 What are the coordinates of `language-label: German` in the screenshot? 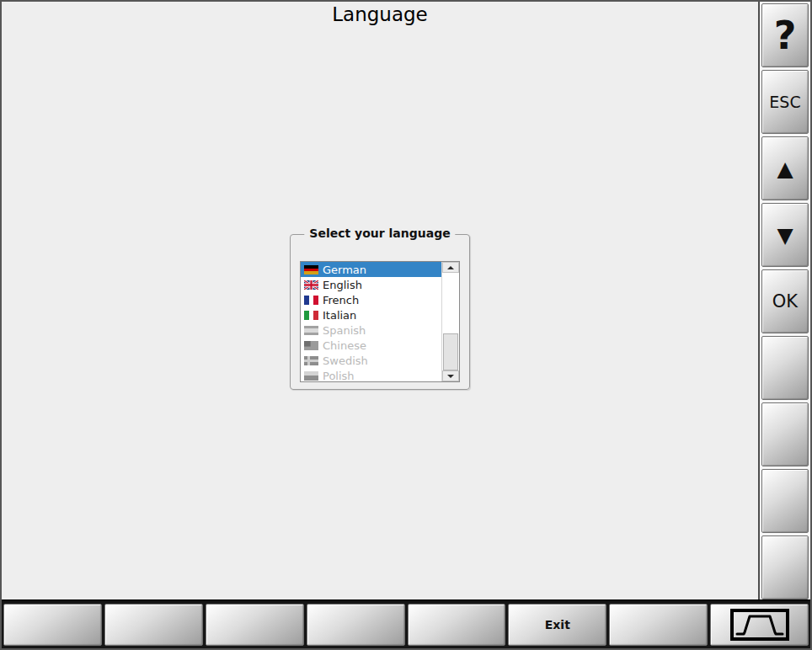 It's located at (345, 269).